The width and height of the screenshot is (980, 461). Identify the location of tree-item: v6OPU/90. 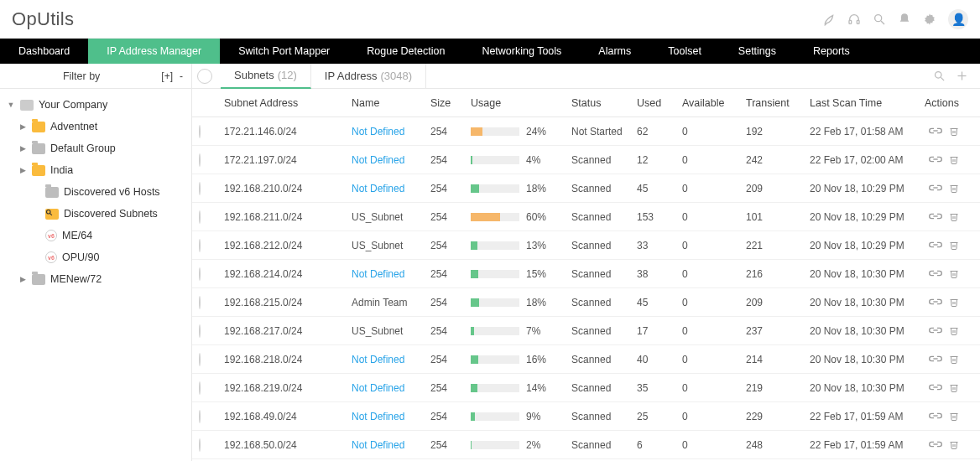
(96, 257).